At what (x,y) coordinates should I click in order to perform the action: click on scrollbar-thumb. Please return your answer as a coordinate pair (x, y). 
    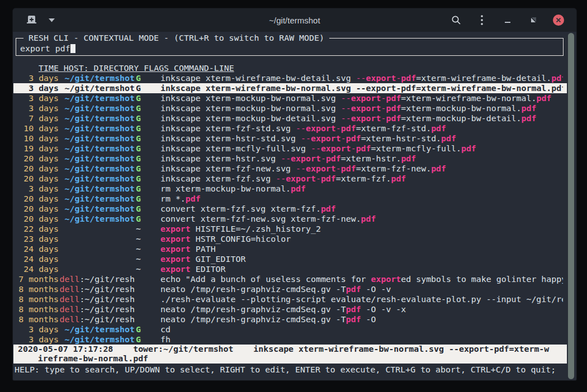
    Looking at the image, I should click on (571, 206).